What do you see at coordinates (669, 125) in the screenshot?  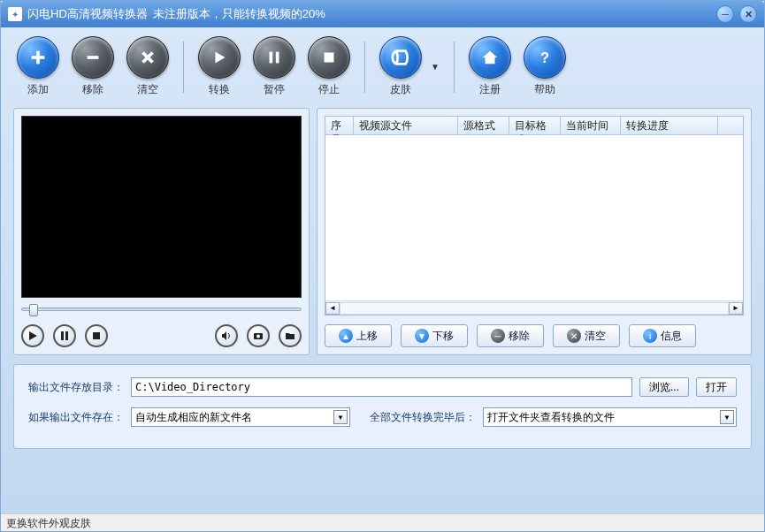 I see `grid-col-header: 转换进度` at bounding box center [669, 125].